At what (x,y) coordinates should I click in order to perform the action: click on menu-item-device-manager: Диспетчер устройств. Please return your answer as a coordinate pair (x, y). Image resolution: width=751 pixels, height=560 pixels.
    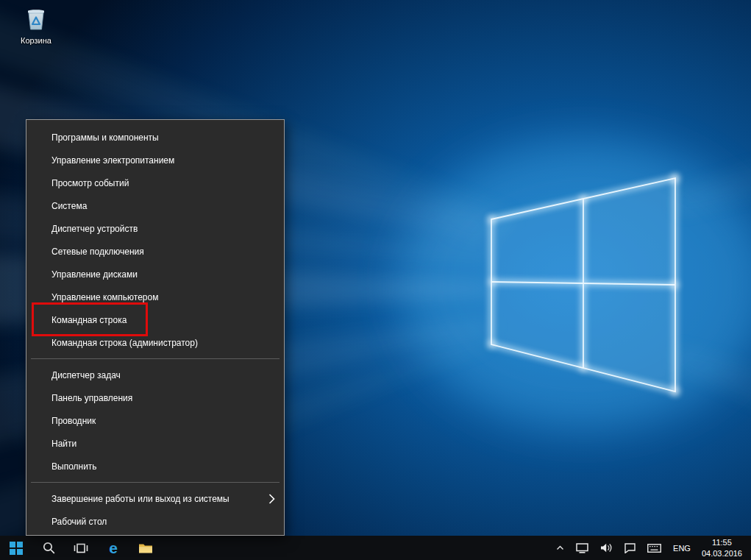
    Looking at the image, I should click on (155, 228).